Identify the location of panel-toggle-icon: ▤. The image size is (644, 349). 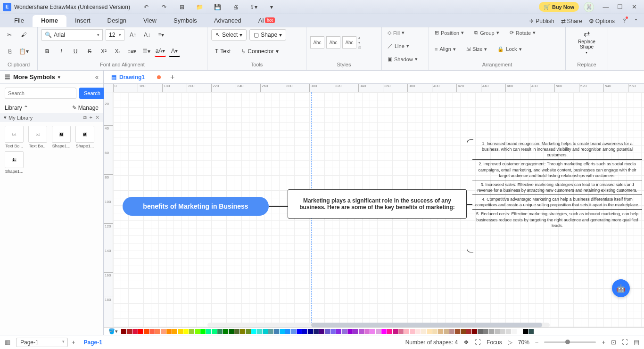
(636, 342).